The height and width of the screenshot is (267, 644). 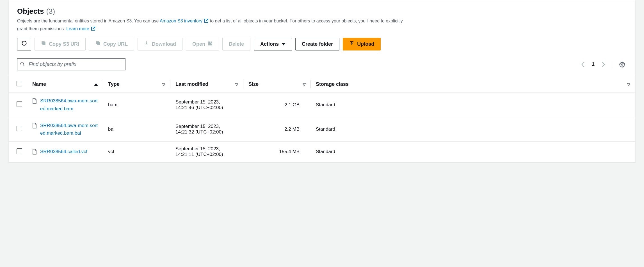 What do you see at coordinates (317, 44) in the screenshot?
I see `create-folder-button: Create folder` at bounding box center [317, 44].